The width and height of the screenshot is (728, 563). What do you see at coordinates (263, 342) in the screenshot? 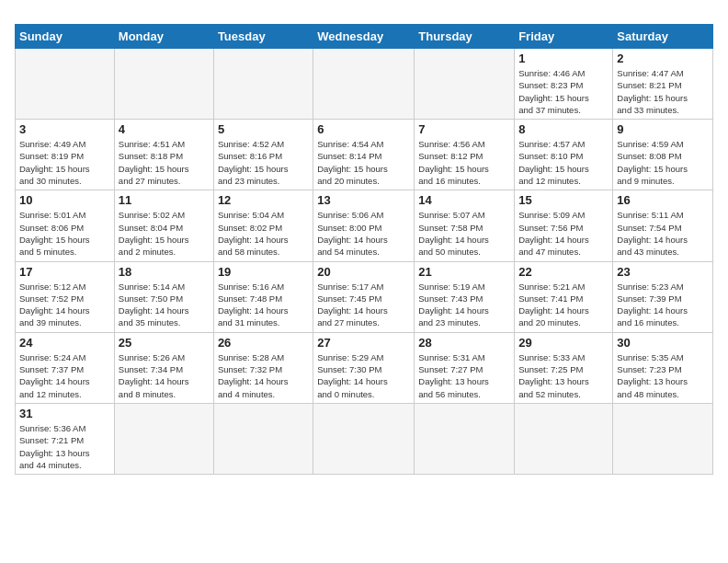
I see `day-number: 26` at bounding box center [263, 342].